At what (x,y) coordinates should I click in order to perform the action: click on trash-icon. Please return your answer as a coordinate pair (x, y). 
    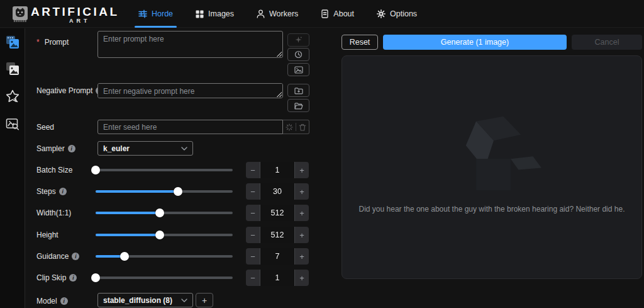
    Looking at the image, I should click on (303, 127).